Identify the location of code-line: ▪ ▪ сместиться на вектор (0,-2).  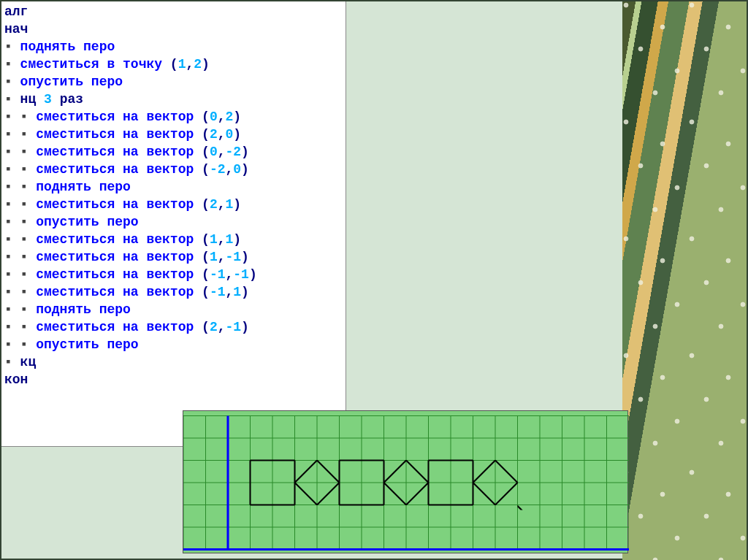
(174, 152).